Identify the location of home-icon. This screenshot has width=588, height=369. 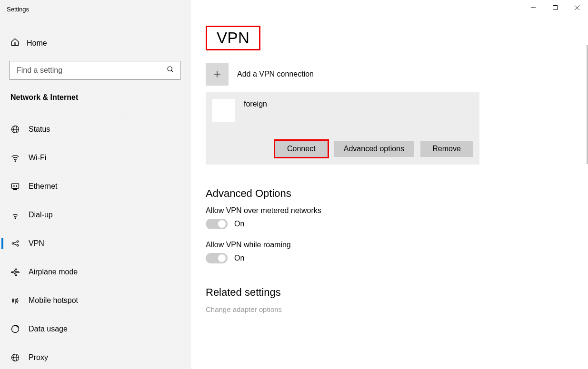
(19, 43).